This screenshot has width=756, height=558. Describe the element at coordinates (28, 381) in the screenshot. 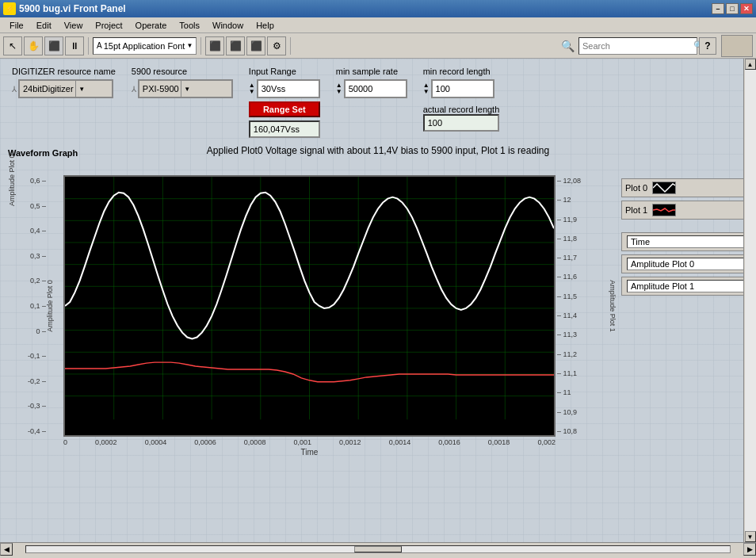

I see `y-left-8: -0,2 –` at that location.